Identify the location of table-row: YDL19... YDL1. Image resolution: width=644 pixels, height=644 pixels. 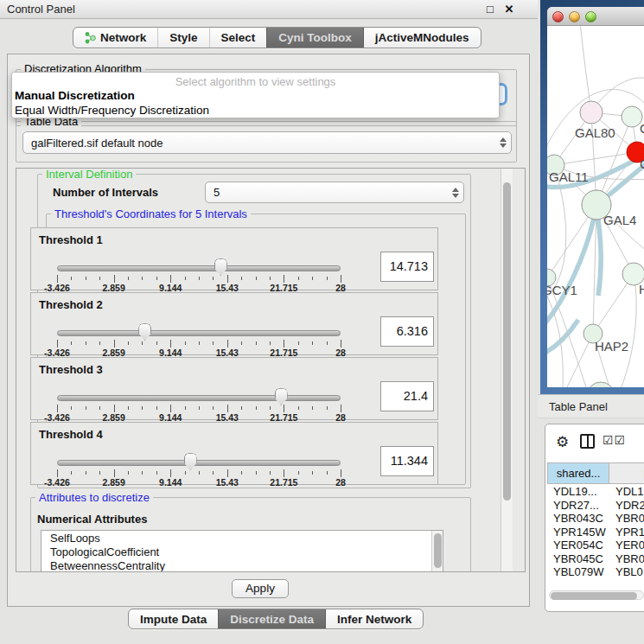
(596, 492).